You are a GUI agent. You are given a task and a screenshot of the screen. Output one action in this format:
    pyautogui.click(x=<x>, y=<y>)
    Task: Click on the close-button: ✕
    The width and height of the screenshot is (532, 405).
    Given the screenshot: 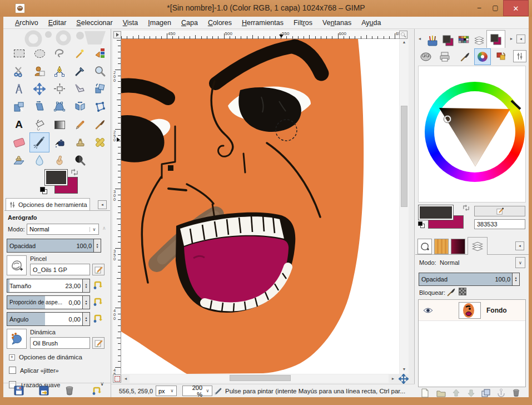 What is the action you would take?
    pyautogui.click(x=516, y=8)
    